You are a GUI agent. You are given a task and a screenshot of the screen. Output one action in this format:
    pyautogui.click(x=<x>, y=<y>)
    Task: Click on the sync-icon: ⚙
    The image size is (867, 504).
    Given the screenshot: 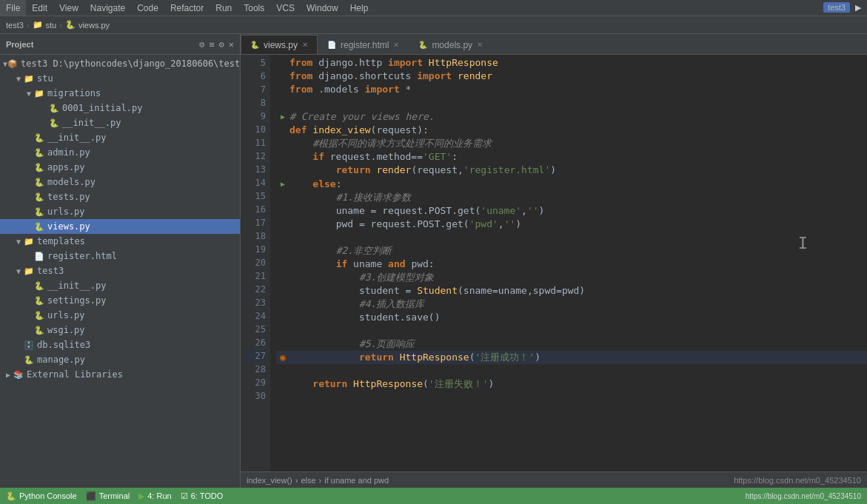 What is the action you would take?
    pyautogui.click(x=201, y=44)
    